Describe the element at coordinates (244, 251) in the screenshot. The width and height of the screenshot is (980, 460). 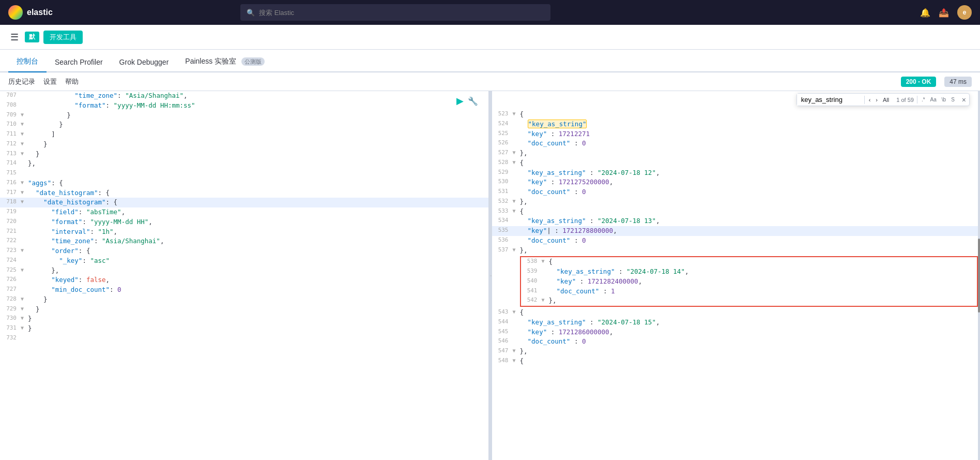
I see `editor-line-723: 723 ▼ "order": {` at that location.